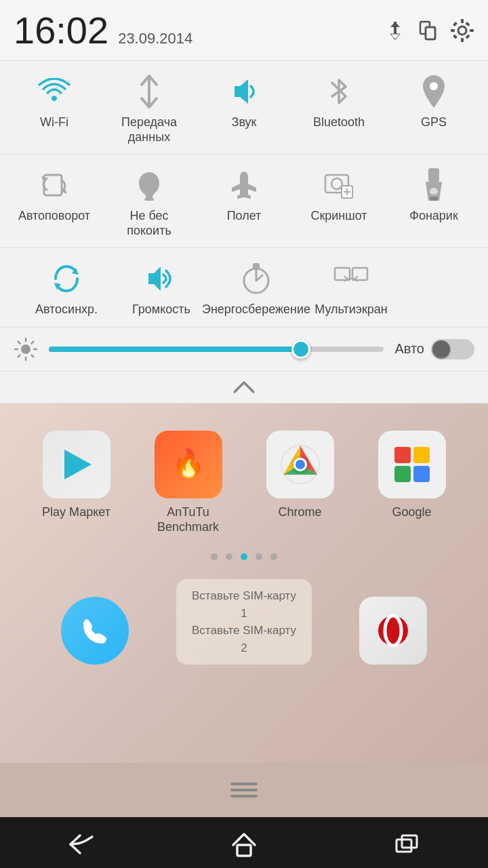 Image resolution: width=488 pixels, height=868 pixels. I want to click on powersave-label: Энергосбережение, so click(256, 310).